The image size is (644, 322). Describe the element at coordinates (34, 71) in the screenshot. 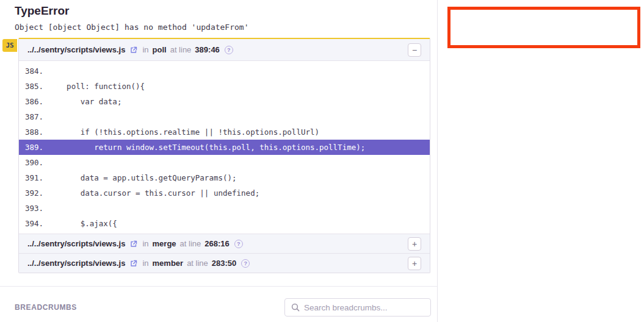

I see `line-number: 384.` at that location.